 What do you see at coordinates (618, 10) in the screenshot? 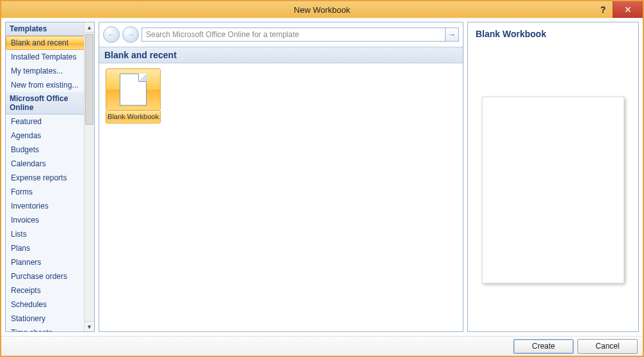
I see `window-controls: ? ✕` at bounding box center [618, 10].